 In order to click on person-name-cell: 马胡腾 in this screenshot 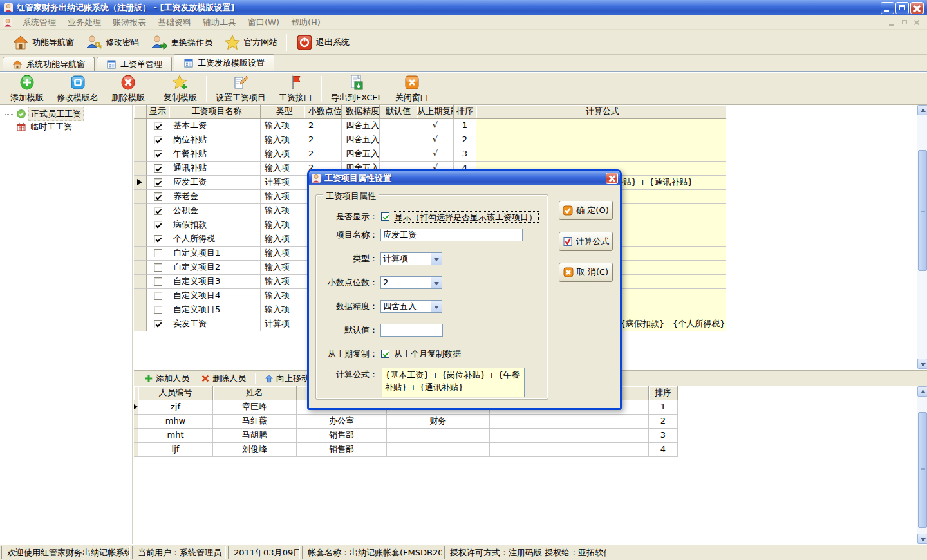, I will do `click(255, 436)`.